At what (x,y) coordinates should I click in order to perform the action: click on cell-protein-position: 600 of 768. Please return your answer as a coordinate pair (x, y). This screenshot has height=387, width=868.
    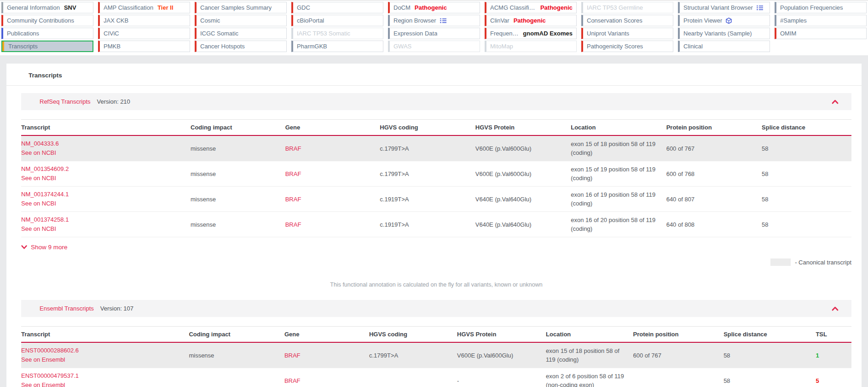
    Looking at the image, I should click on (714, 174).